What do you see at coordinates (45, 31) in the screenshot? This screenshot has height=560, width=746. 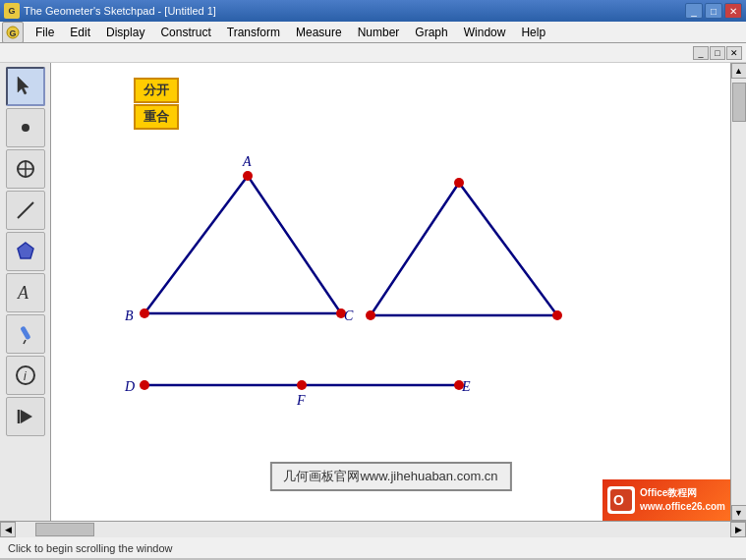 I see `menu-file: File` at bounding box center [45, 31].